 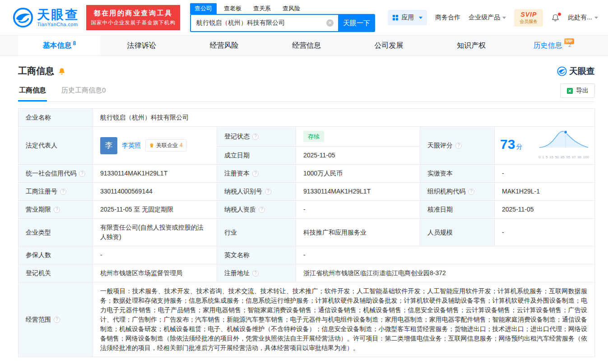 I want to click on tab-basic-info: 基本信息 8, so click(x=60, y=46).